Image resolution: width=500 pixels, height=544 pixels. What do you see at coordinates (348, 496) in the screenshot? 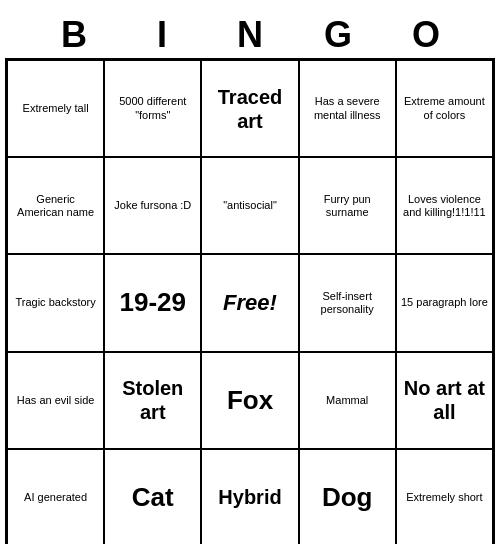
I see `bingo-cell-r4-c3: Dog` at bounding box center [348, 496].